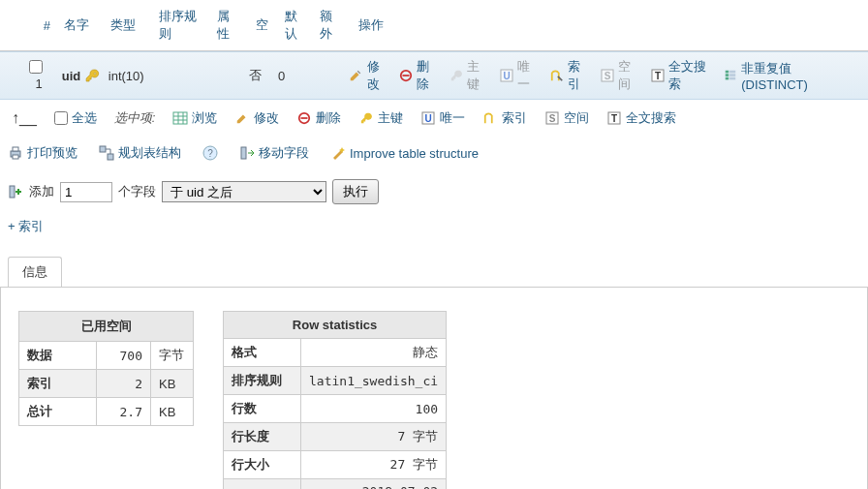 The image size is (868, 489). What do you see at coordinates (335, 465) in the screenshot?
I see `table-row: 行大小27 字节` at bounding box center [335, 465].